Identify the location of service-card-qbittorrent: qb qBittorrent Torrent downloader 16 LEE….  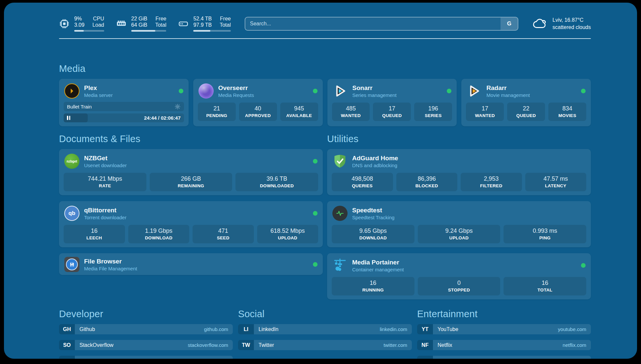
(191, 224).